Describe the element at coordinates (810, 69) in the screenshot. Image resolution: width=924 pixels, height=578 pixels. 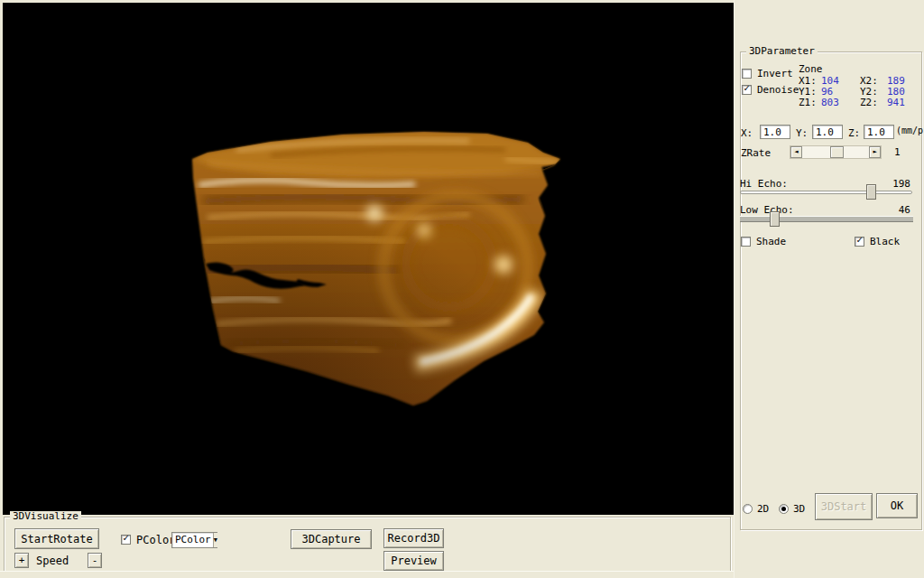
I see `zone-label: Zone` at that location.